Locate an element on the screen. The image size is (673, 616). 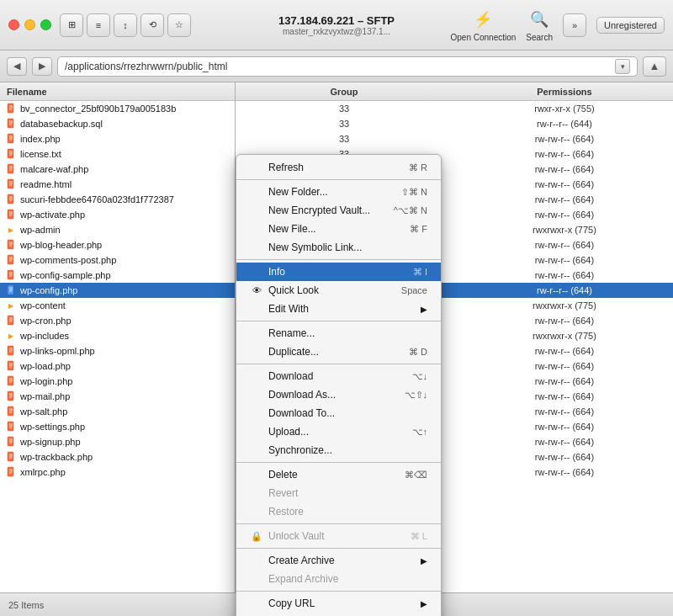
menu-item-quick-look: 👁Quick LookSpace is located at coordinates (338, 290).